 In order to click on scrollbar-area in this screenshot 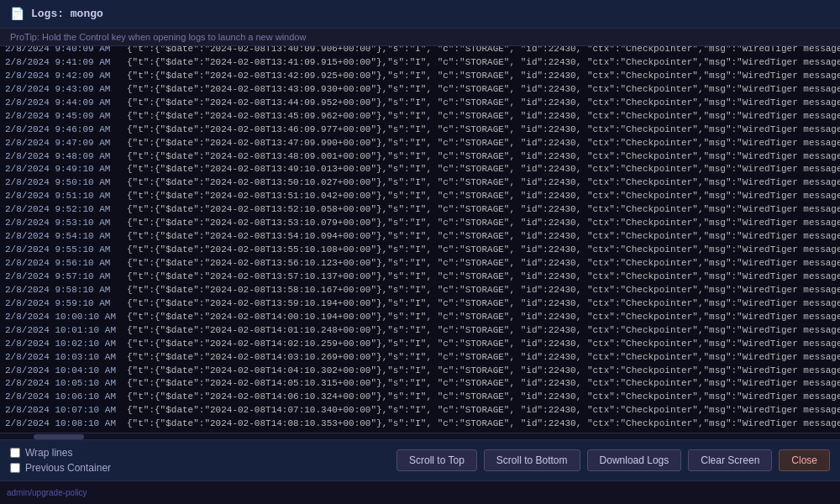, I will do `click(420, 436)`.